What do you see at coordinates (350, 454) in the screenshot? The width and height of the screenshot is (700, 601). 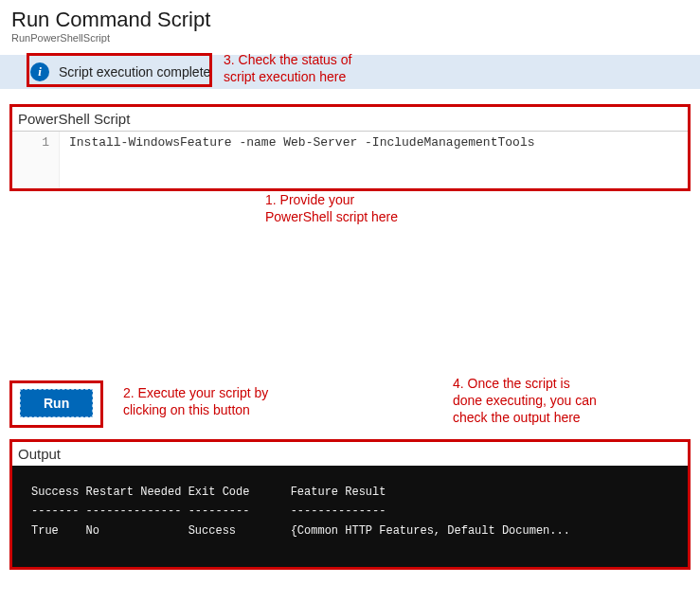 I see `output-label: Output` at bounding box center [350, 454].